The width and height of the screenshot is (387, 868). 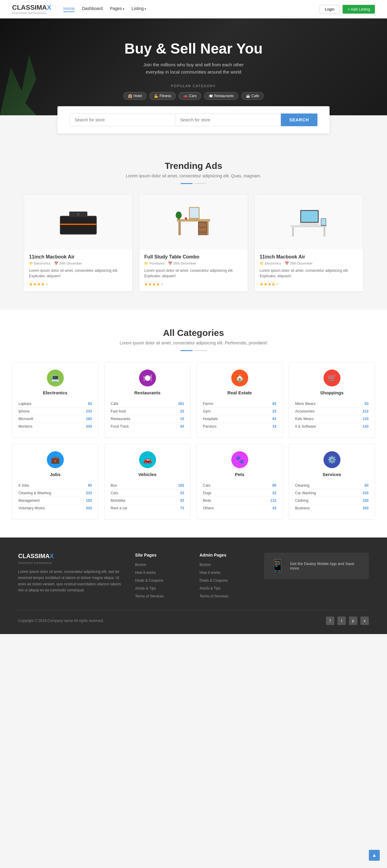 What do you see at coordinates (225, 555) in the screenshot?
I see `footer-admin-pages-title: Admin Pages` at bounding box center [225, 555].